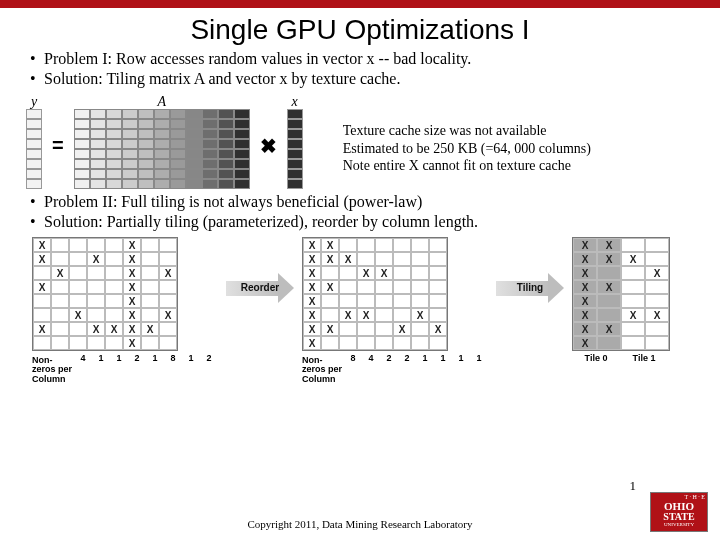 The image size is (720, 540). I want to click on note-line: Estimated to be 250 KB (=64, 000 columns…, so click(467, 149).